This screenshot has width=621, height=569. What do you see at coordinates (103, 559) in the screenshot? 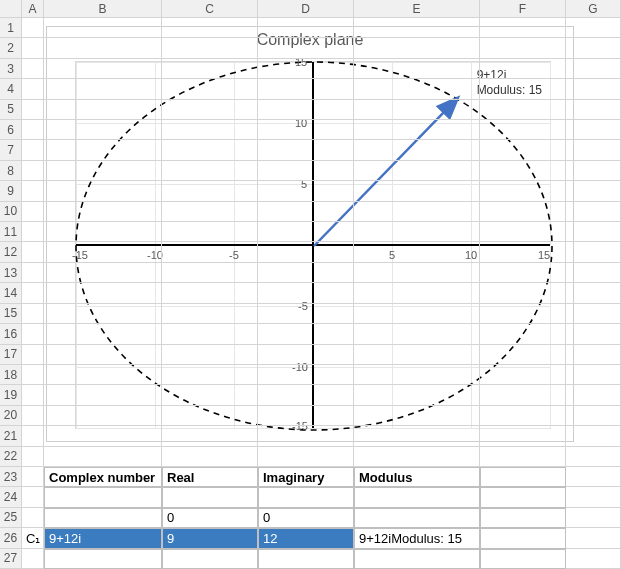
I see `table-row27-B` at bounding box center [103, 559].